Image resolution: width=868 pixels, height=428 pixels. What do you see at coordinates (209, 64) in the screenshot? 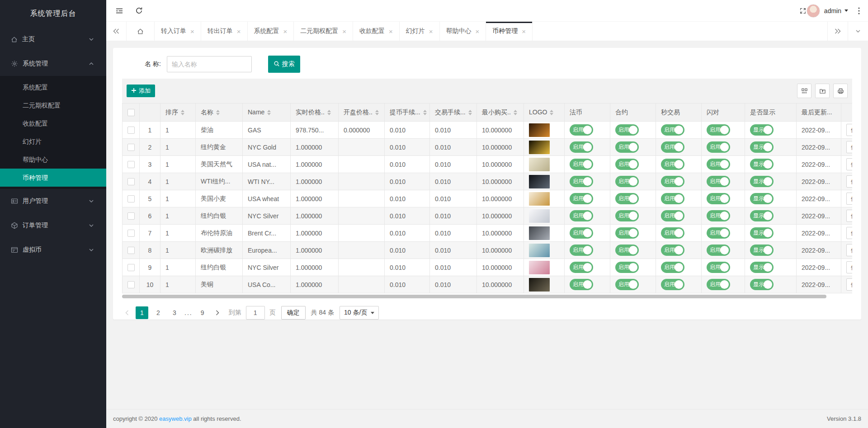
I see `search-input` at bounding box center [209, 64].